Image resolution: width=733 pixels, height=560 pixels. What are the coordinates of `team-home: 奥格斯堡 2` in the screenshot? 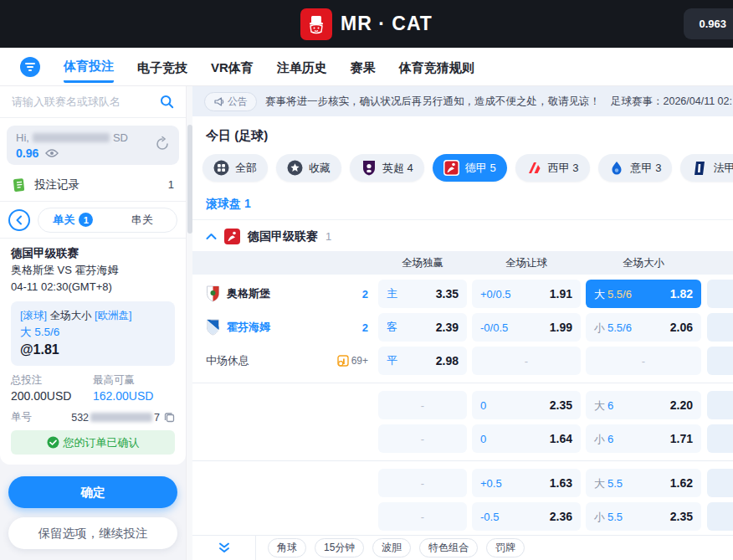 It's located at (292, 294).